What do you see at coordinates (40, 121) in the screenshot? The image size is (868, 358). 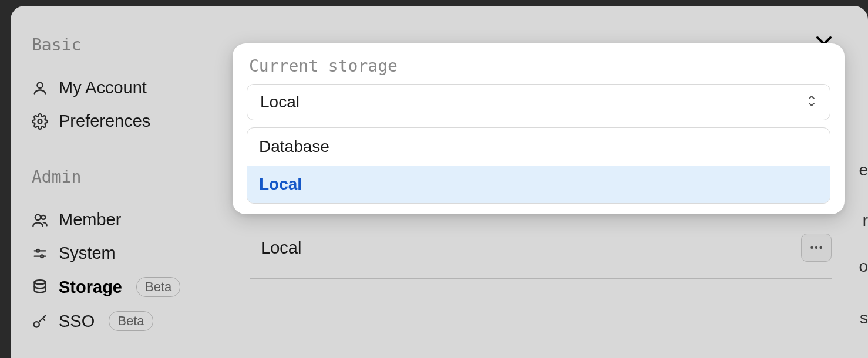 I see `gear-icon` at bounding box center [40, 121].